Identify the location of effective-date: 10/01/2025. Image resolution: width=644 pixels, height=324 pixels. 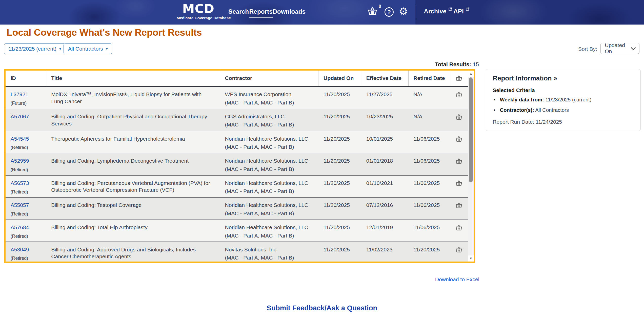
(380, 139).